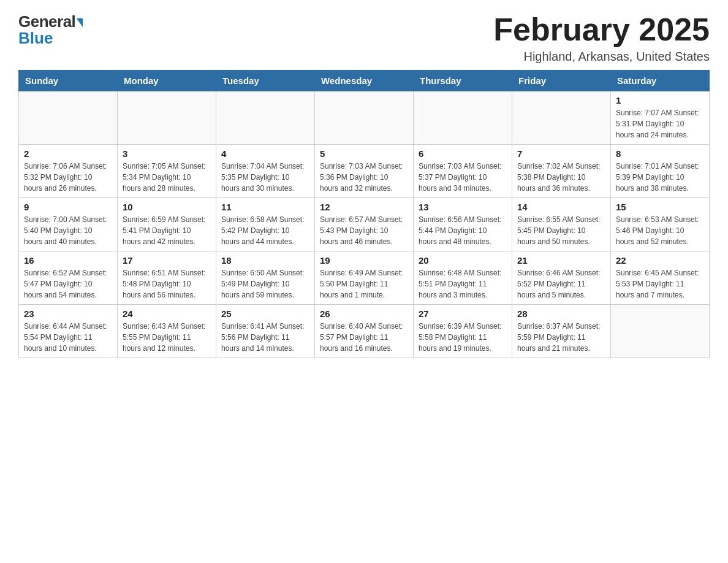 This screenshot has height=563, width=728. I want to click on calendar-cell: 25Sunrise: 6:41 AM Sunset: 5:56 PM Dayli…, so click(266, 331).